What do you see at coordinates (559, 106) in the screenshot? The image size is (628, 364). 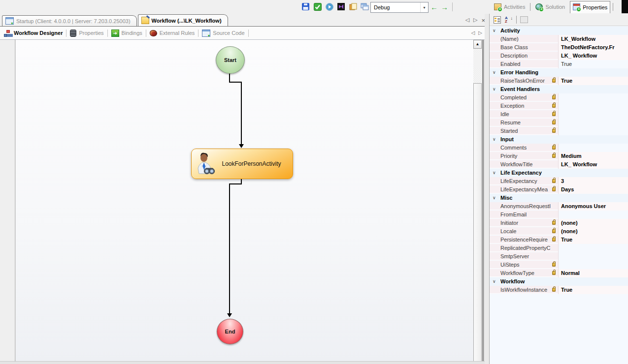 I see `property-row: Exception` at bounding box center [559, 106].